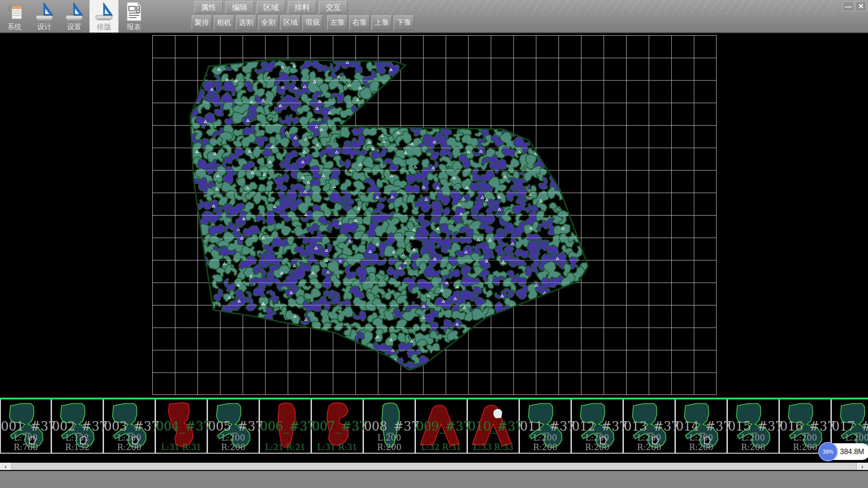 The width and height of the screenshot is (868, 488). Describe the element at coordinates (334, 7) in the screenshot. I see `menu-tab-交互: 交互` at that location.